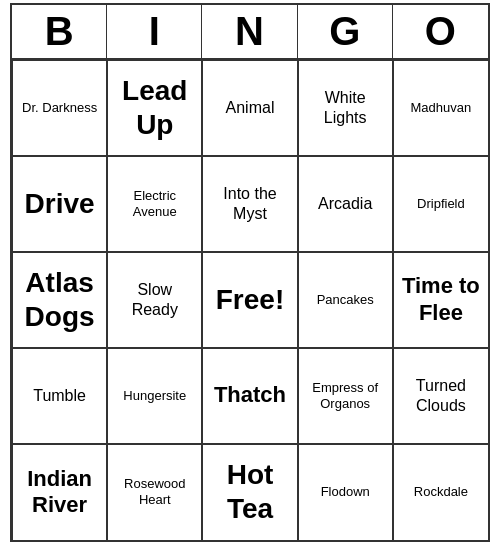 The height and width of the screenshot is (544, 500). What do you see at coordinates (346, 492) in the screenshot?
I see `cell-text: Flodown` at bounding box center [346, 492].